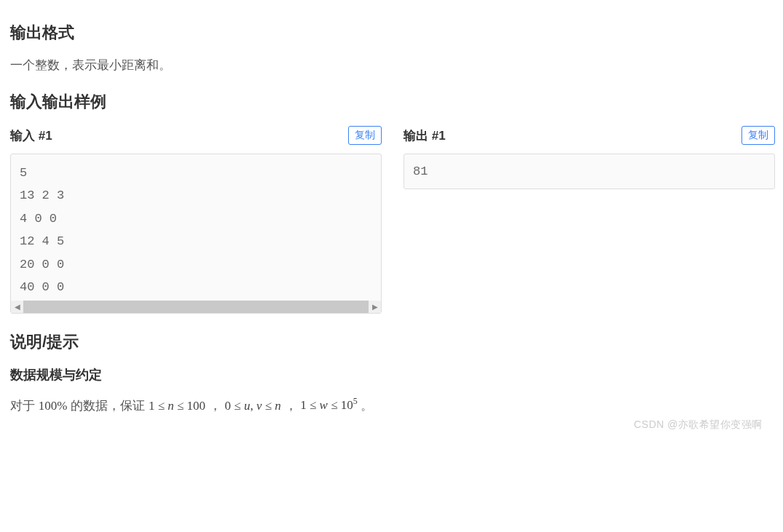  I want to click on output-sample-label: 输出 #1, so click(425, 135).